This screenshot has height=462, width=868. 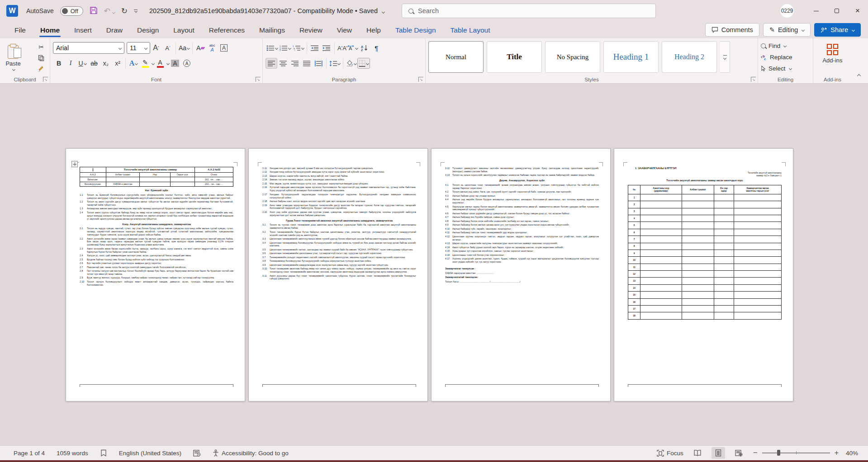 What do you see at coordinates (109, 11) in the screenshot?
I see `undo-button: ↶` at bounding box center [109, 11].